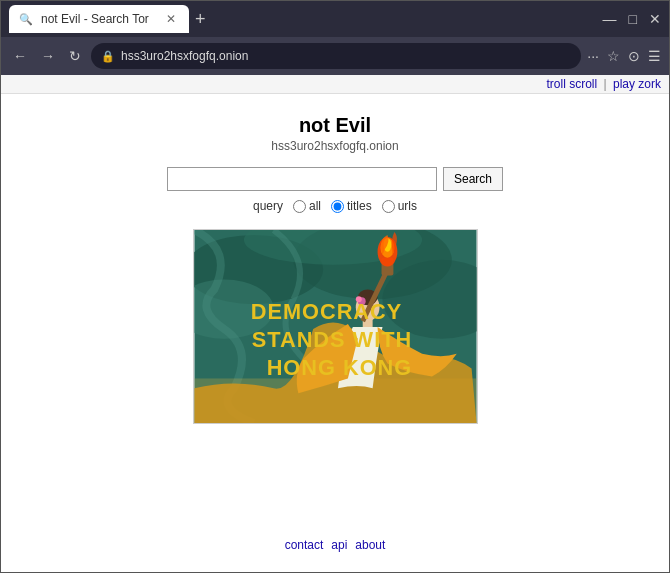 The image size is (670, 573). Describe the element at coordinates (352, 206) in the screenshot. I see `titles-filter-label: titles` at that location.